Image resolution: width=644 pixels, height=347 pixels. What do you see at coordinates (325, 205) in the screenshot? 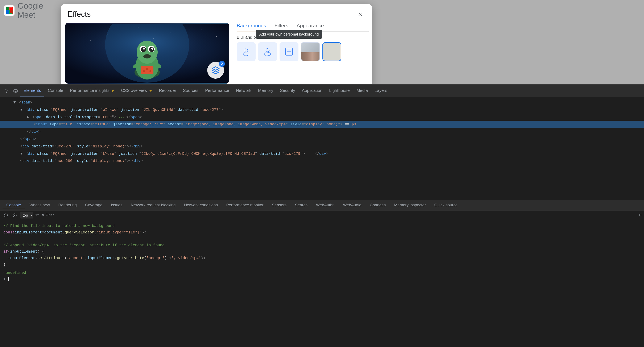
I see `console-tab-webauthn: WebAuthn` at bounding box center [325, 205].